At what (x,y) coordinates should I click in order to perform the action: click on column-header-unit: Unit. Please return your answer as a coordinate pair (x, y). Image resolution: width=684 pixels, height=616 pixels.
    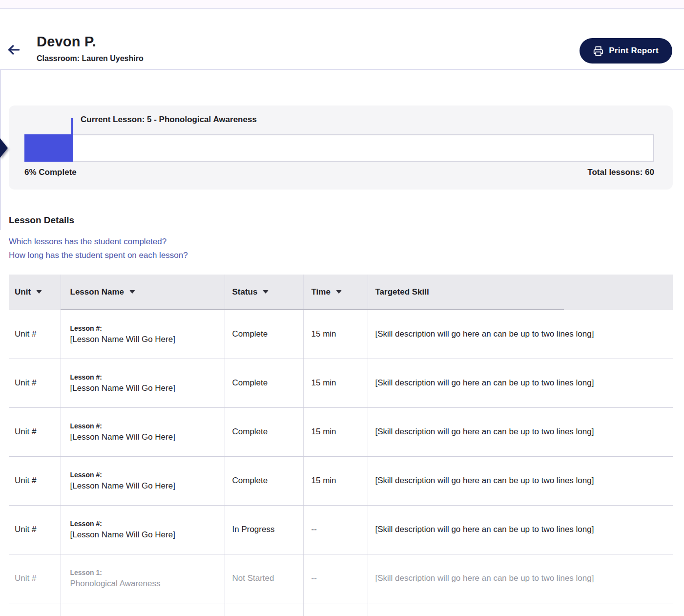
    Looking at the image, I should click on (35, 292).